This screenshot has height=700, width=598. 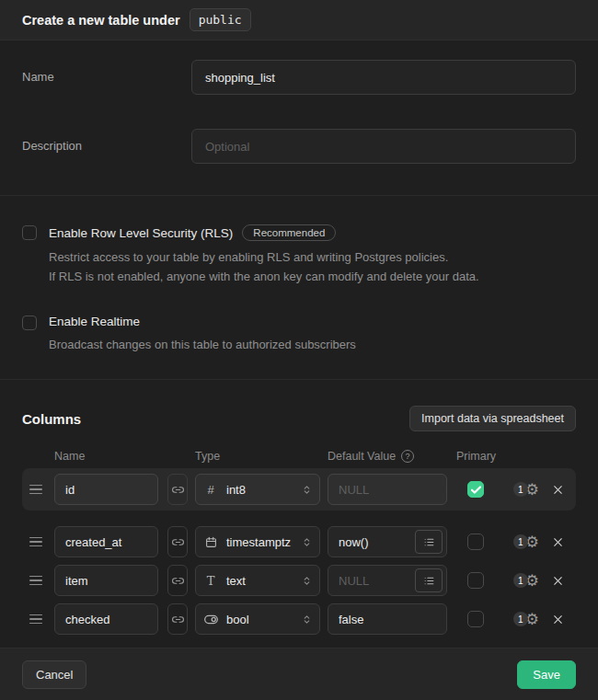 I want to click on text-icon: T, so click(x=211, y=581).